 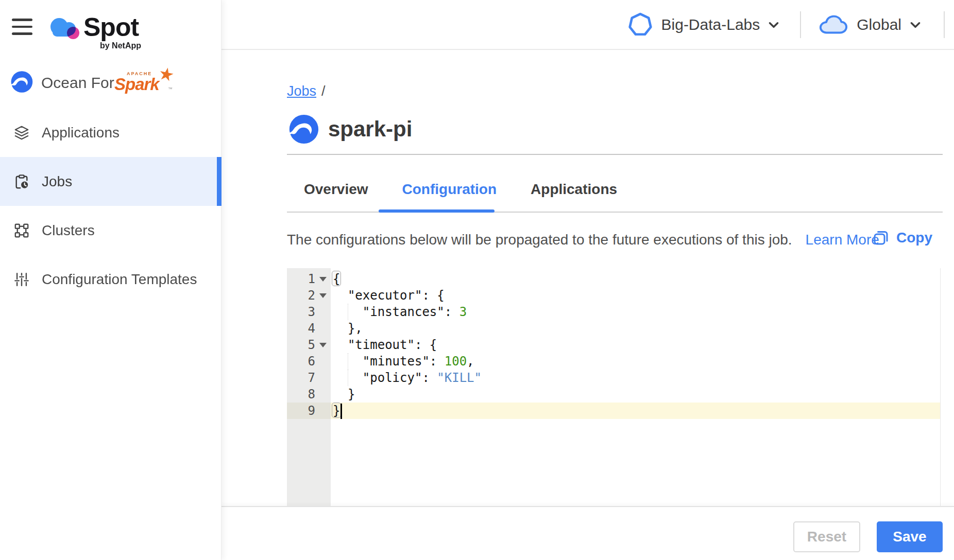 I want to click on sidebar-item-jobs: Jobs, so click(x=111, y=181).